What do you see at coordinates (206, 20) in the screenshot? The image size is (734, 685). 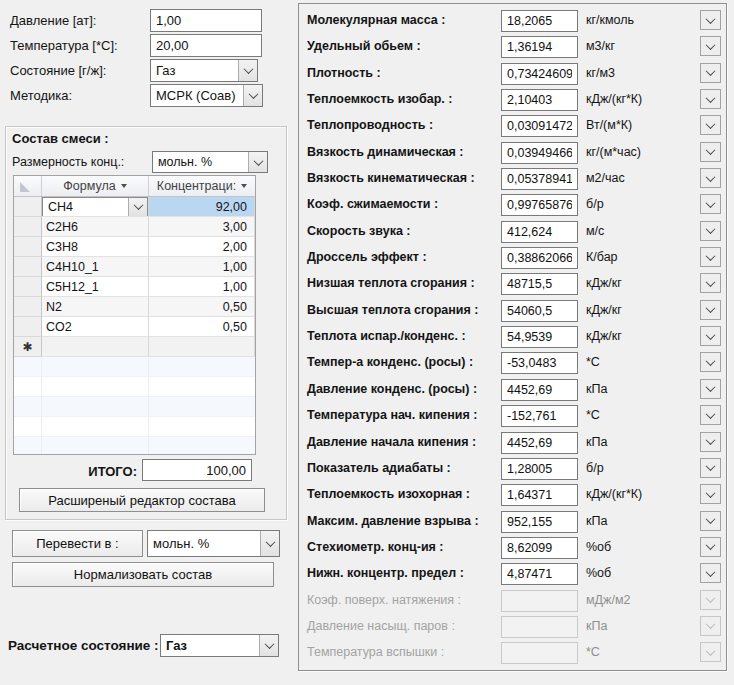 I see `pressure-input` at bounding box center [206, 20].